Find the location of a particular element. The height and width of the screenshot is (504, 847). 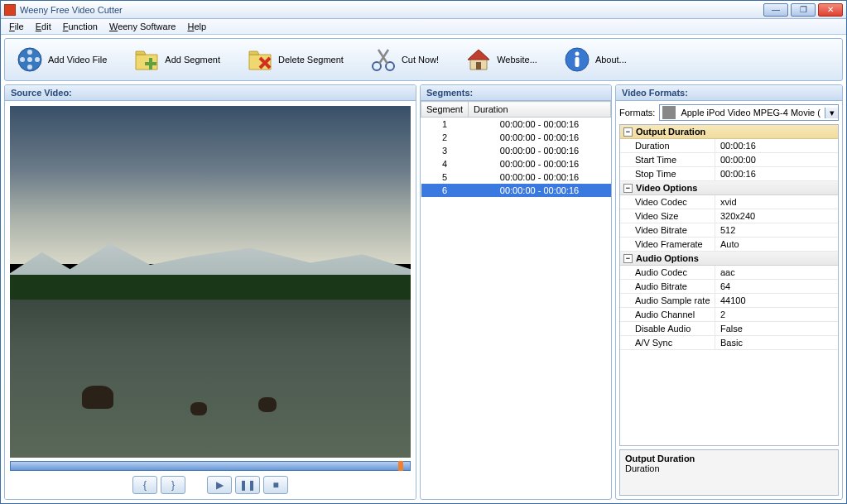

description-text: Duration is located at coordinates (729, 468).